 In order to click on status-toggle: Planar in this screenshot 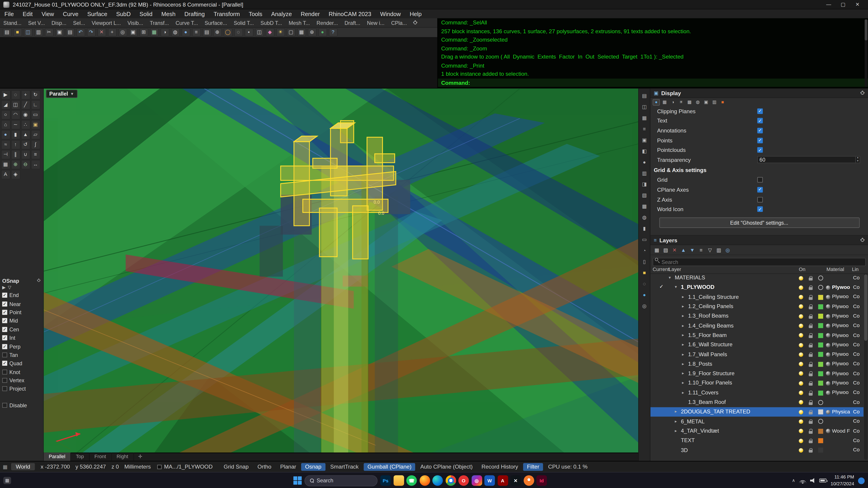, I will do `click(288, 467)`.